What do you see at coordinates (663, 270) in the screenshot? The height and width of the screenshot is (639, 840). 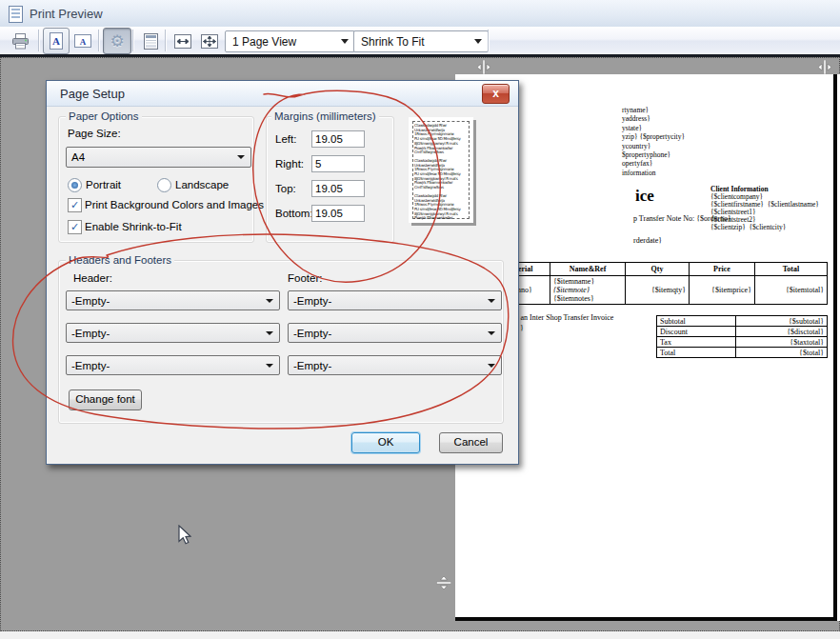 I see `items-table-header-row: Serial Name&Ref Qty Price Total` at bounding box center [663, 270].